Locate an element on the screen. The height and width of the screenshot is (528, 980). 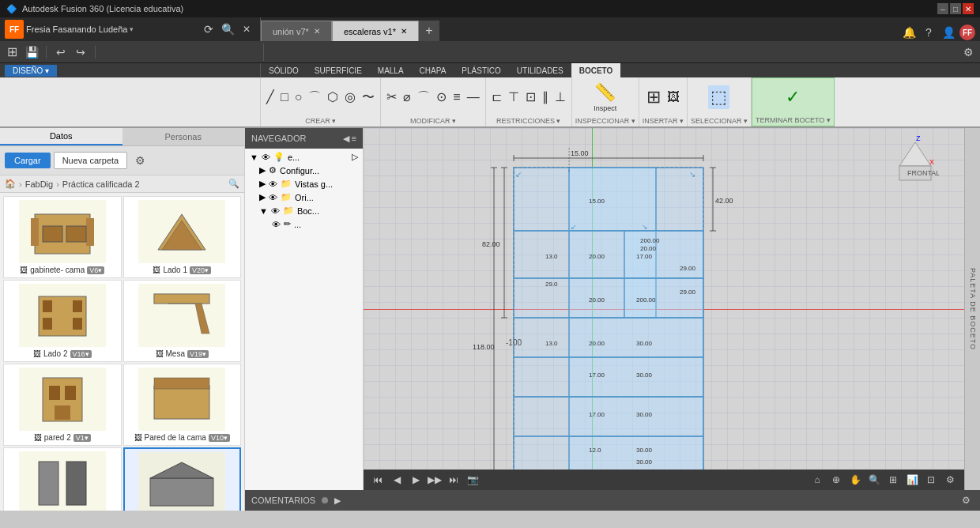
item-pared2: 🖼 pared 2 V1▾ is located at coordinates (62, 405).